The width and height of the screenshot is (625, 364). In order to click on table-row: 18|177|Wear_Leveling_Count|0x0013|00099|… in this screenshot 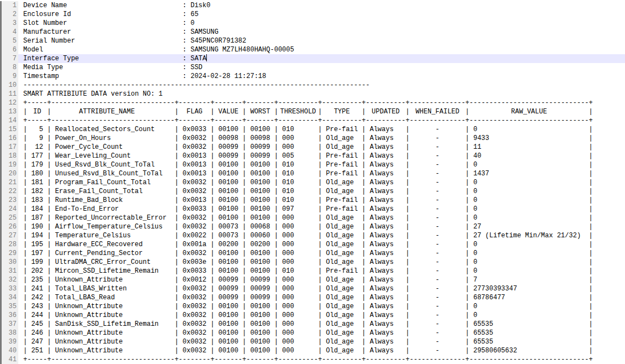, I will do `click(312, 156)`.